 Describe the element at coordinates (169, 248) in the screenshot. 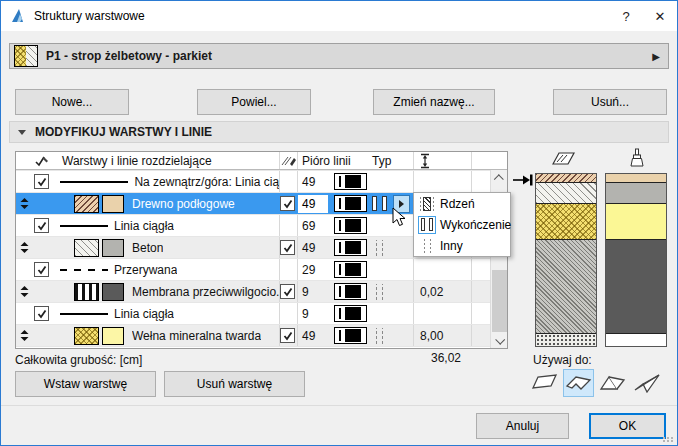

I see `material-name-cell: Beton` at that location.